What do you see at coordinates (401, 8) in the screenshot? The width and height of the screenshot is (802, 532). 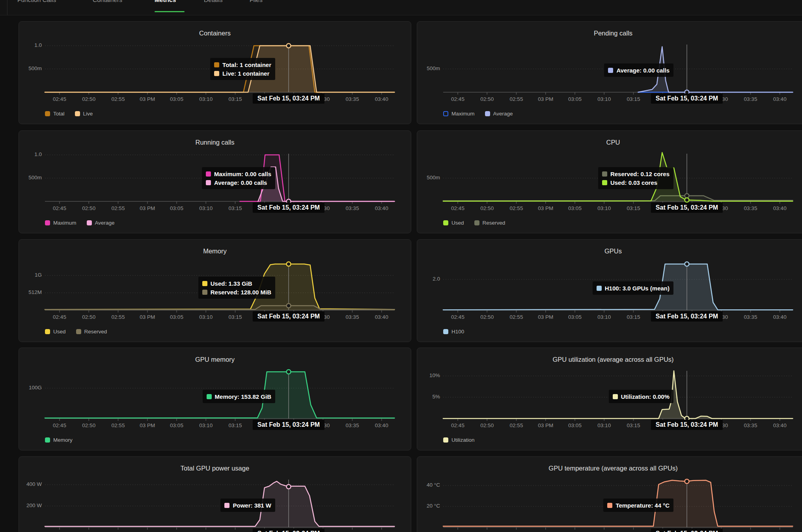 I see `tab-bar: Function Calls Containers Metrics Detail…` at bounding box center [401, 8].